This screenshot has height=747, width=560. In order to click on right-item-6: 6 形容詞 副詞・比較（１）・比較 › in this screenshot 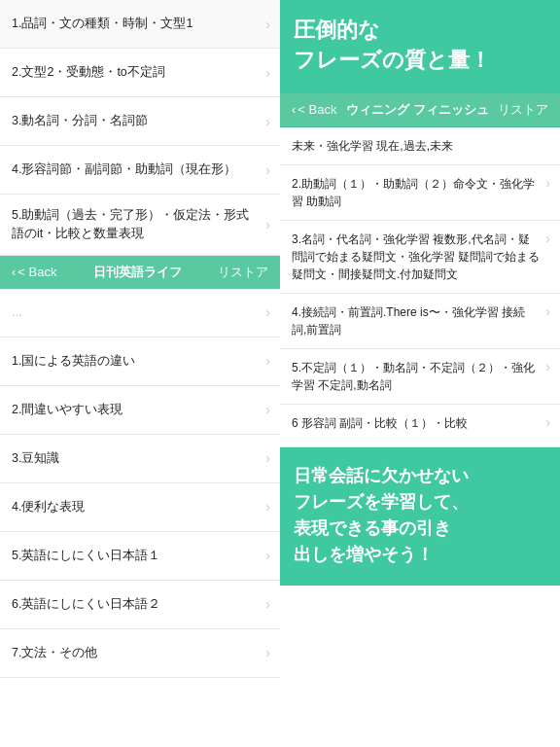, I will do `click(420, 426)`.